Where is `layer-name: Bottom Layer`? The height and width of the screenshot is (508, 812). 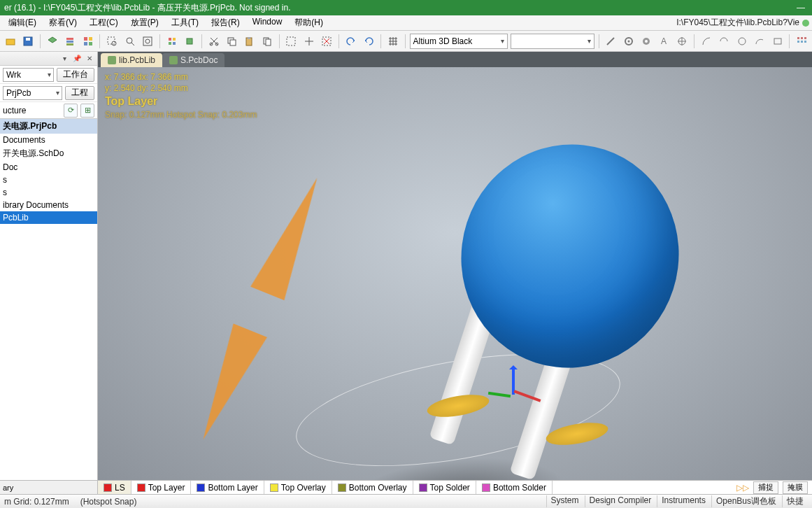
layer-name: Bottom Layer is located at coordinates (232, 488).